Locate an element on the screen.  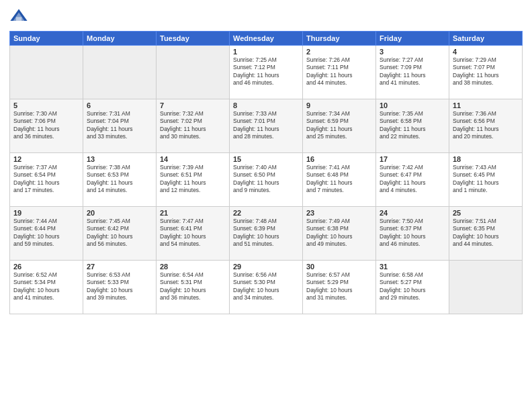
day-number: 23 is located at coordinates (339, 213).